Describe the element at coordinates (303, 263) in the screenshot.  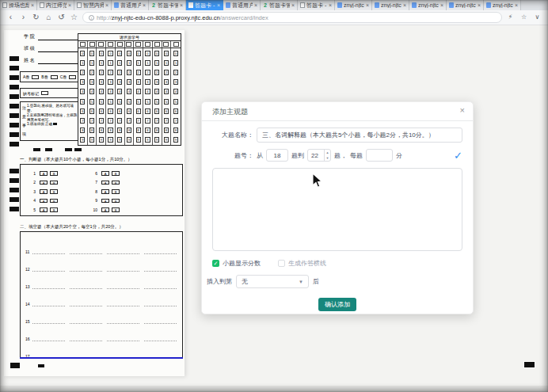
I see `answer-lines-checkbox: 生成作答横线` at that location.